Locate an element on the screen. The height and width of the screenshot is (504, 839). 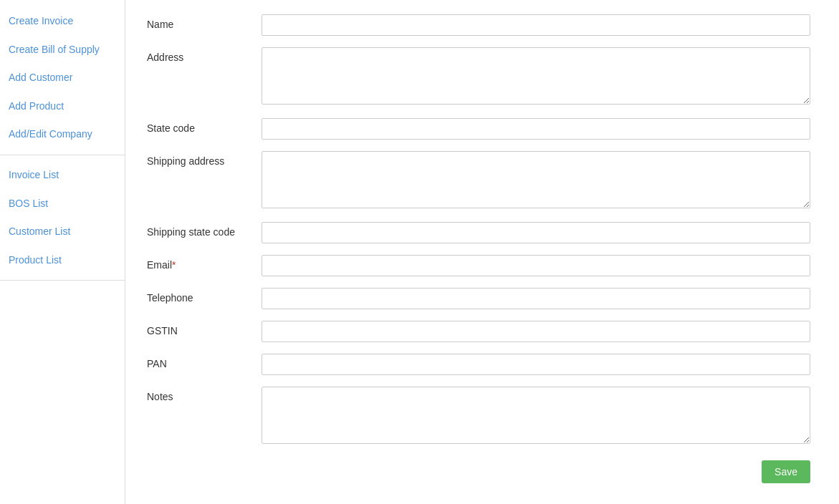
input-shipping-state-code is located at coordinates (536, 233).